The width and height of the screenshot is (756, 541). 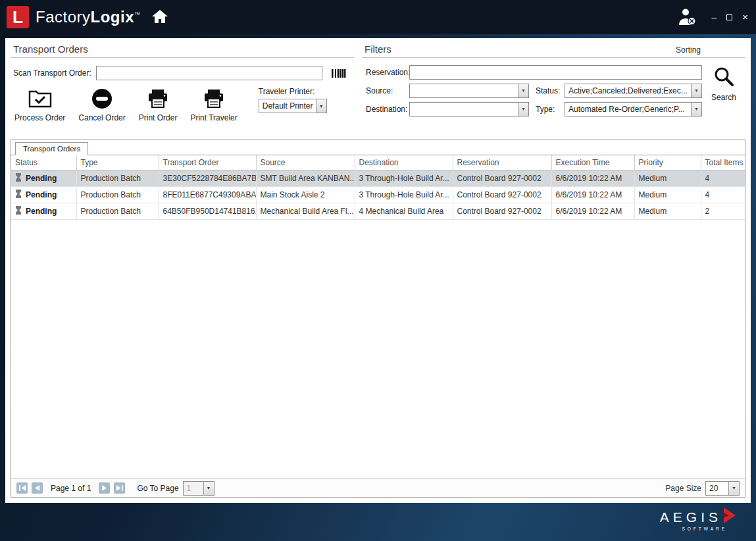 What do you see at coordinates (667, 163) in the screenshot?
I see `column-header-priority: Priority` at bounding box center [667, 163].